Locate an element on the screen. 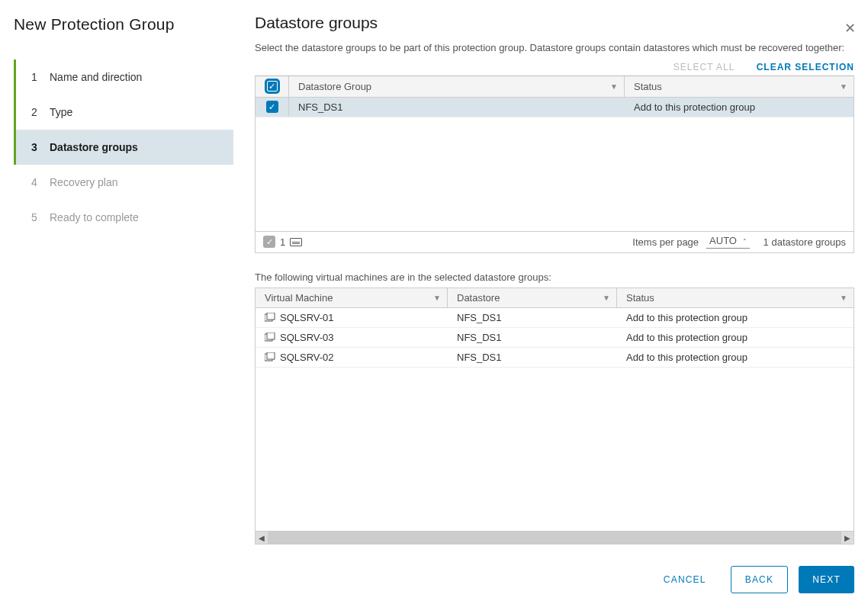 The width and height of the screenshot is (868, 604). column-datastore: Datastore ▼ is located at coordinates (532, 297).